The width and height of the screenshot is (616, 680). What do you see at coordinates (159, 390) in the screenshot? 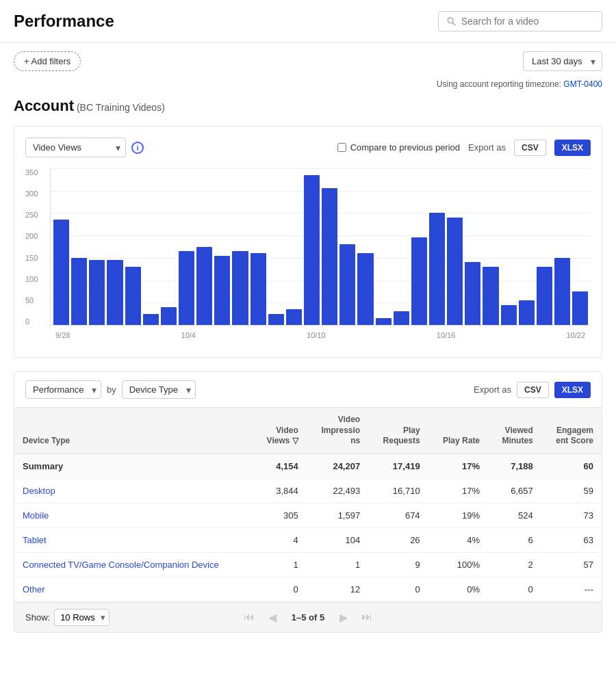
I see `device-type-select-wrapper: Device Type` at bounding box center [159, 390].